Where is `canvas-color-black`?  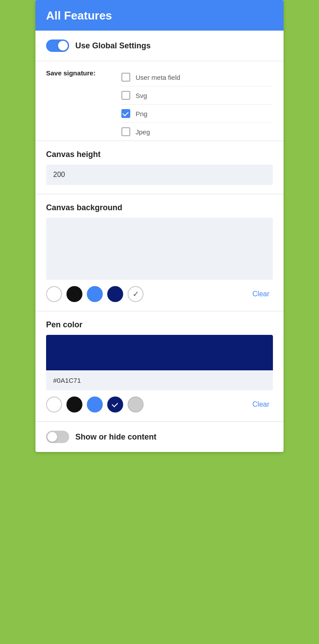 canvas-color-black is located at coordinates (74, 294).